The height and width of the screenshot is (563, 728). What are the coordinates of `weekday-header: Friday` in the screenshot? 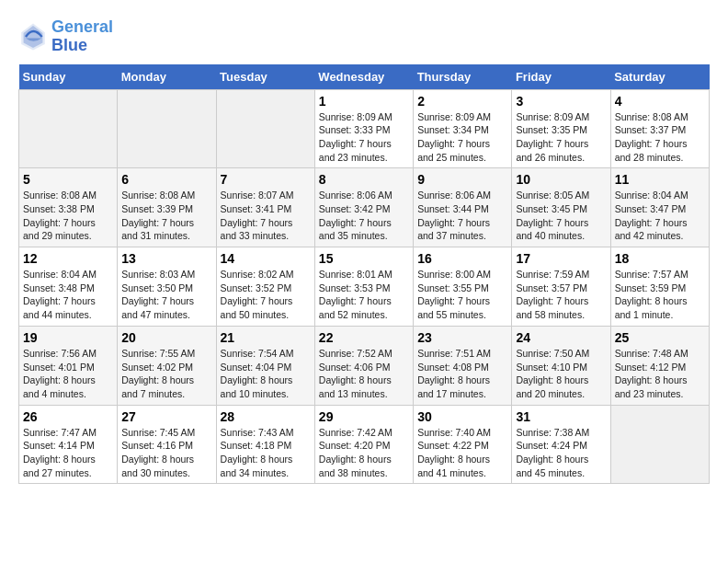 It's located at (561, 77).